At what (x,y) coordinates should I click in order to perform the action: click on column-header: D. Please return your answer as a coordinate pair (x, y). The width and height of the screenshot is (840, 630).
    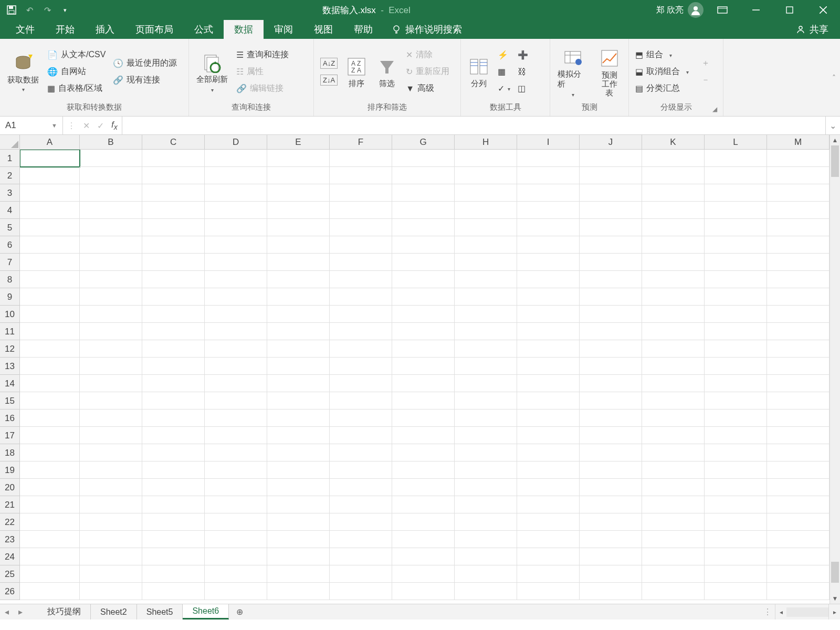
    Looking at the image, I should click on (236, 142).